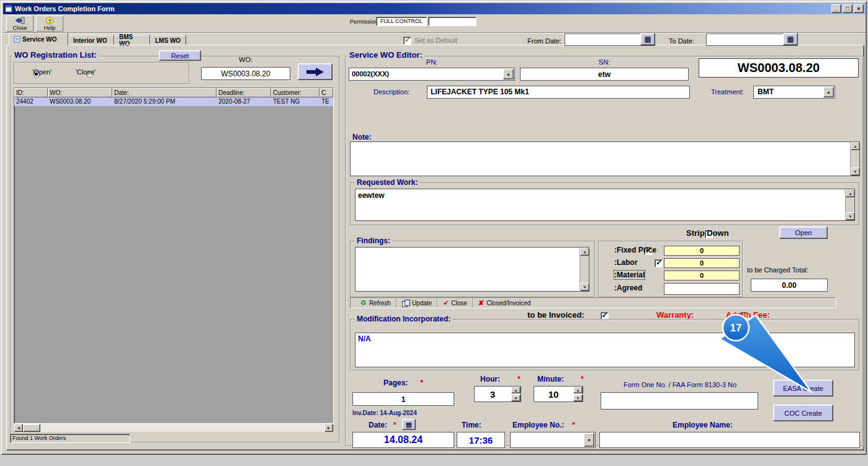  I want to click on exit-icon, so click(20, 20).